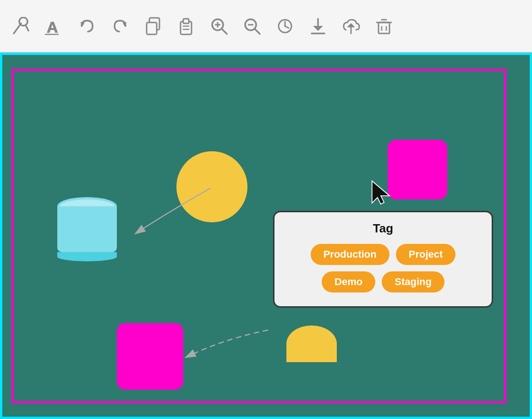  I want to click on magenta-square-bottom, so click(150, 357).